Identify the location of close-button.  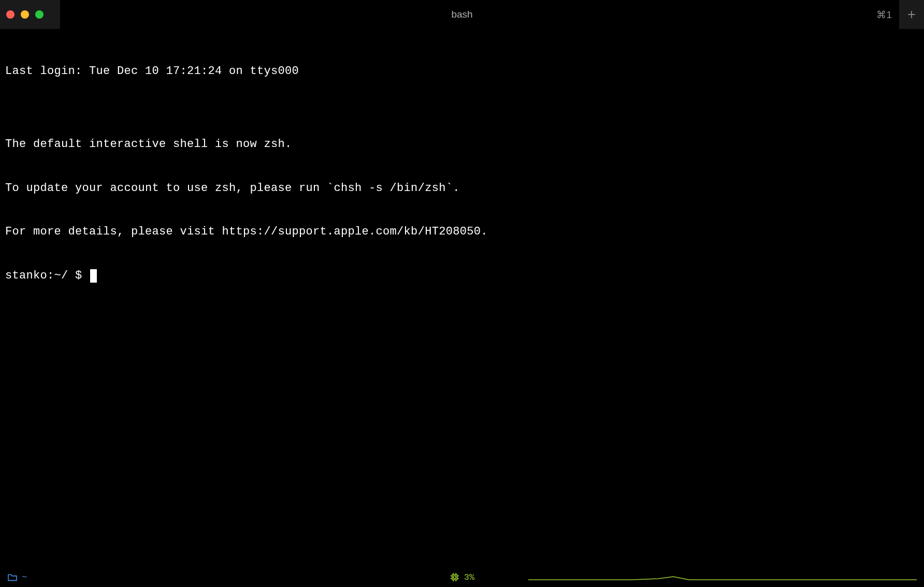
(10, 14).